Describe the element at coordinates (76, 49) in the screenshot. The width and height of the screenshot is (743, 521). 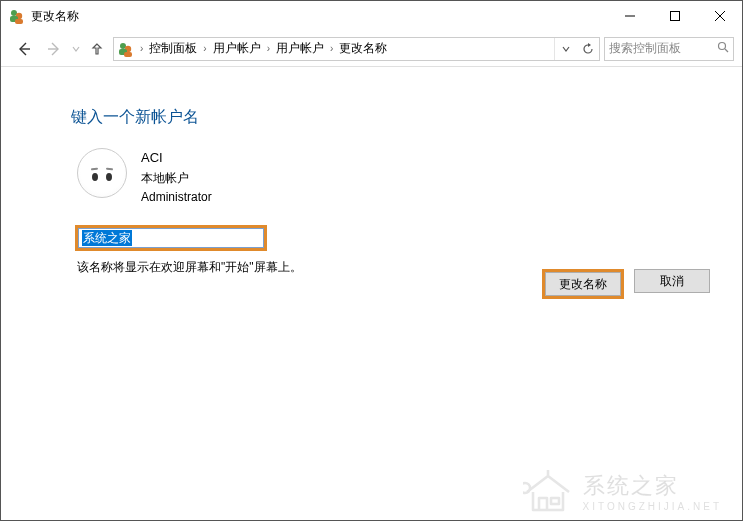
I see `recent-locations-button` at that location.